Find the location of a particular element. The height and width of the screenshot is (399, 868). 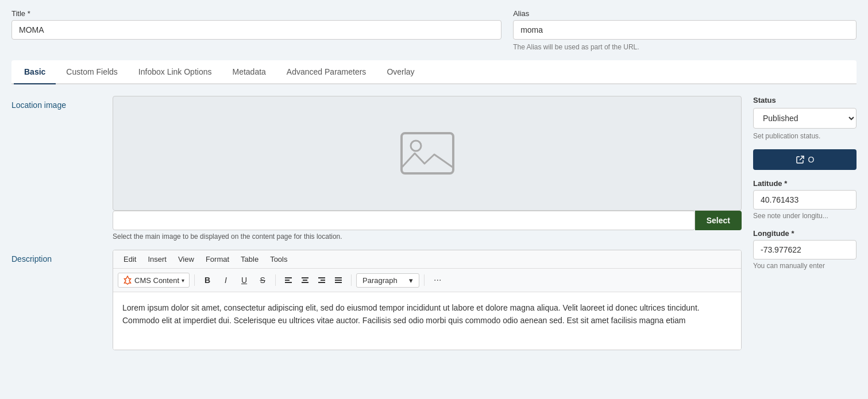

longitude-label: Longitude * is located at coordinates (805, 233).